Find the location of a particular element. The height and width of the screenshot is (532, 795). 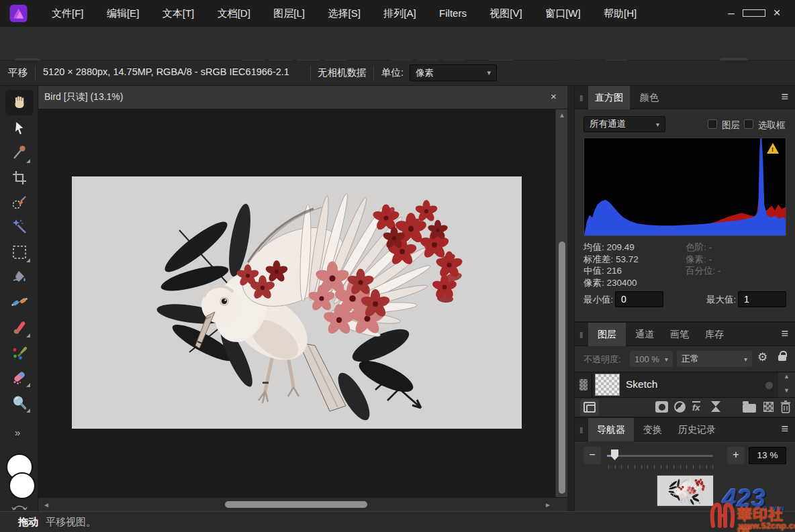

tools-overflow-button: » is located at coordinates (17, 432).